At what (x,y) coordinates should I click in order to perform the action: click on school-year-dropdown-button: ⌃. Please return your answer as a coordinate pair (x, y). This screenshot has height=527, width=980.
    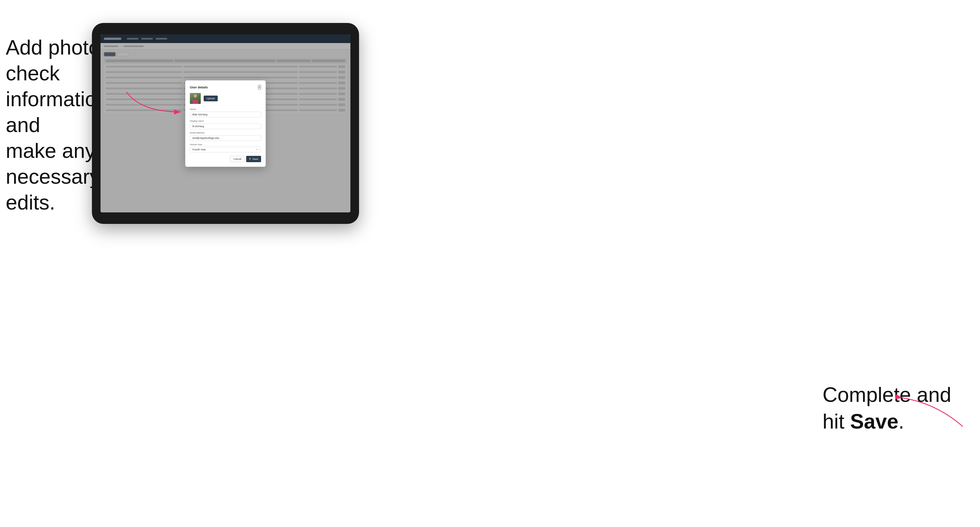
    Looking at the image, I should click on (259, 149).